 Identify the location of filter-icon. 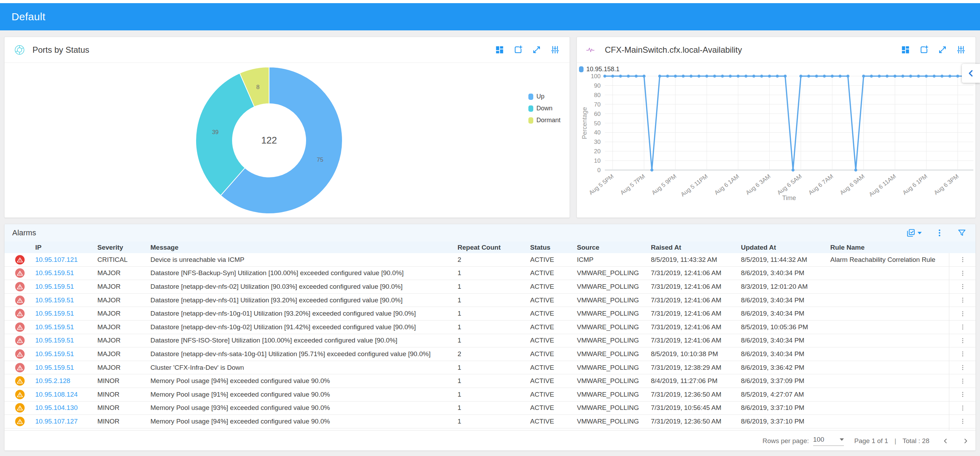
(962, 233).